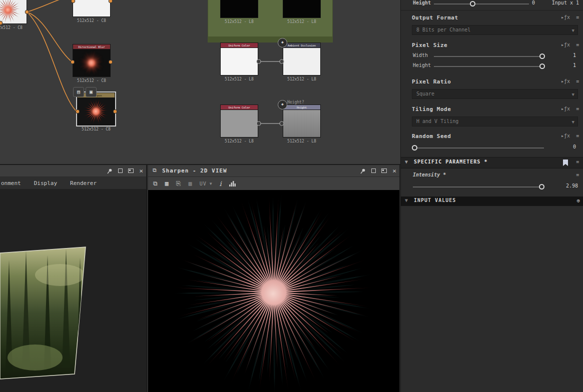  I want to click on graph-node-height: Height 512x512 - L8, so click(302, 124).